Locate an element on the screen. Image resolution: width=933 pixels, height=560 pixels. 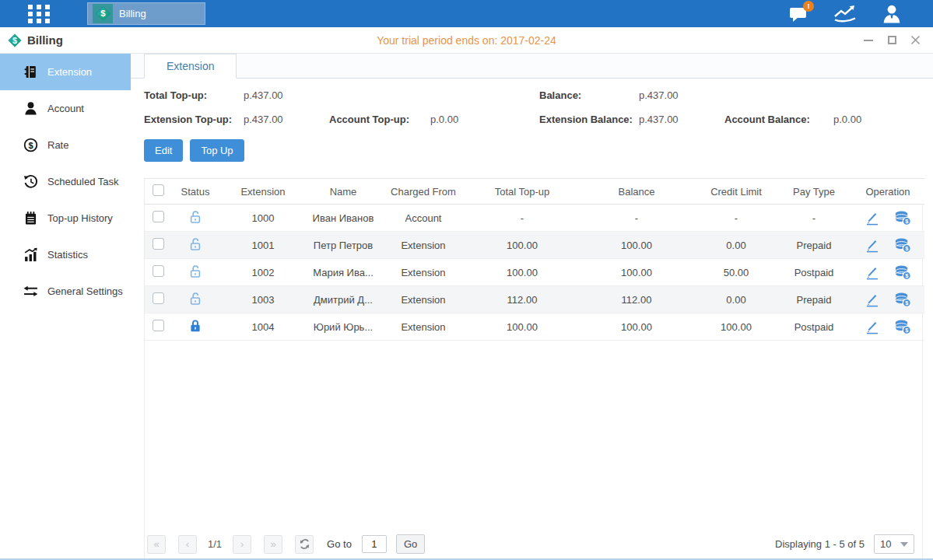
displaying-status: Displaying 1 - 5 of 5 is located at coordinates (820, 544).